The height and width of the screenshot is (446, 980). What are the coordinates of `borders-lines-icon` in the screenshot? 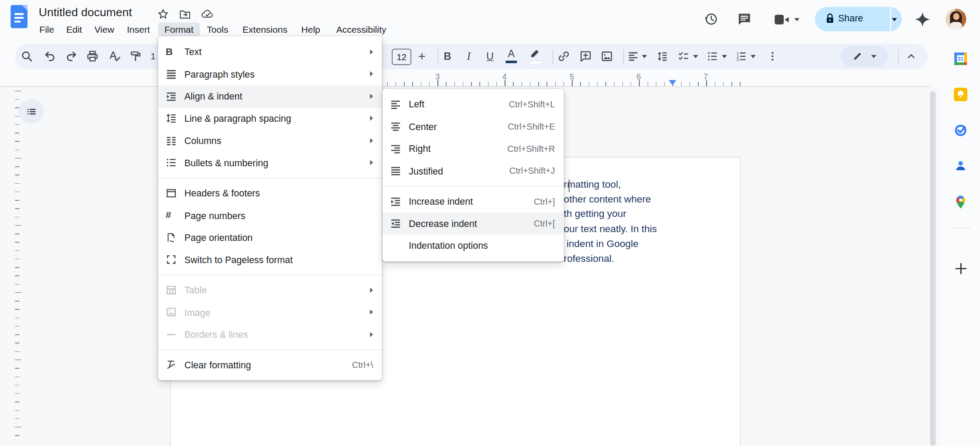 It's located at (175, 334).